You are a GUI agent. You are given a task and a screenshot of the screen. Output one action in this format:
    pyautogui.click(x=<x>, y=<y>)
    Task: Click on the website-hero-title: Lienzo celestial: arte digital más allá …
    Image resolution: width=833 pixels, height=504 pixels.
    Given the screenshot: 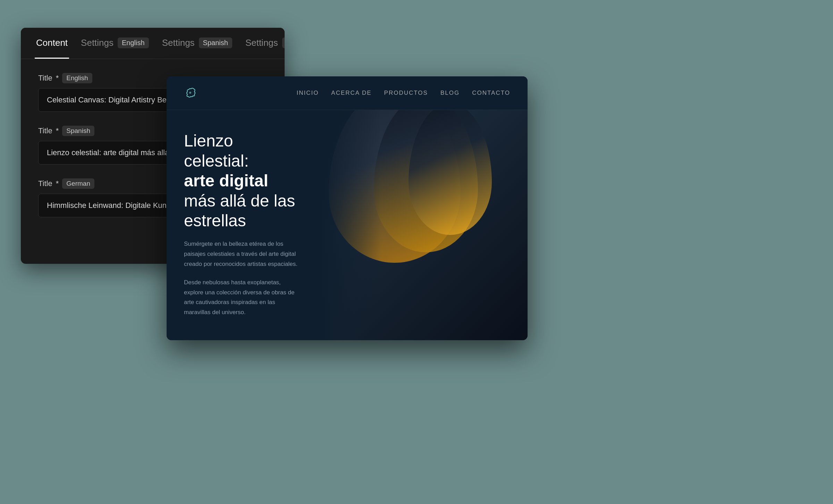 What is the action you would take?
    pyautogui.click(x=242, y=181)
    